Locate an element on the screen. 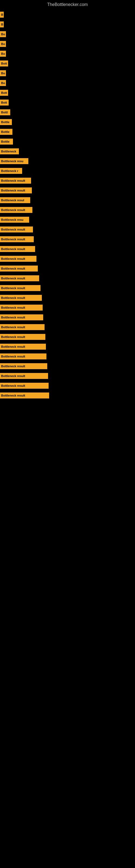 This screenshot has height=868, width=135. bottleneck-bar: Bottleneck resul is located at coordinates (15, 200).